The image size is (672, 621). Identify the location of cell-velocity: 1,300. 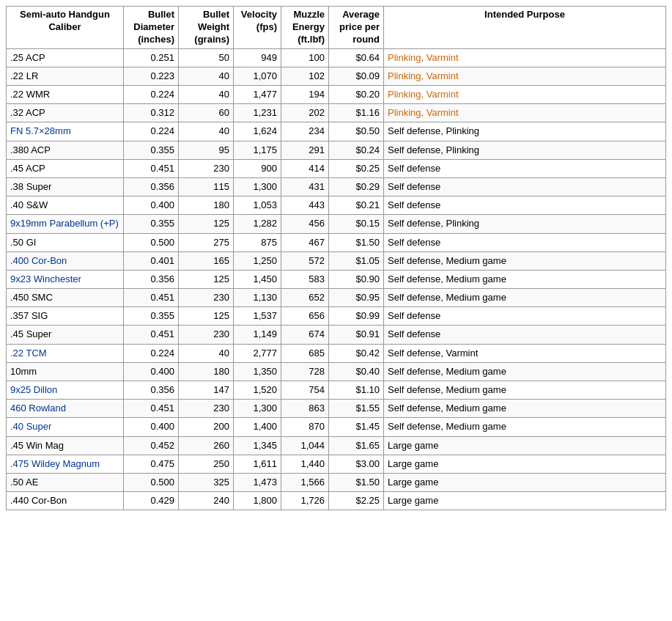
(258, 409).